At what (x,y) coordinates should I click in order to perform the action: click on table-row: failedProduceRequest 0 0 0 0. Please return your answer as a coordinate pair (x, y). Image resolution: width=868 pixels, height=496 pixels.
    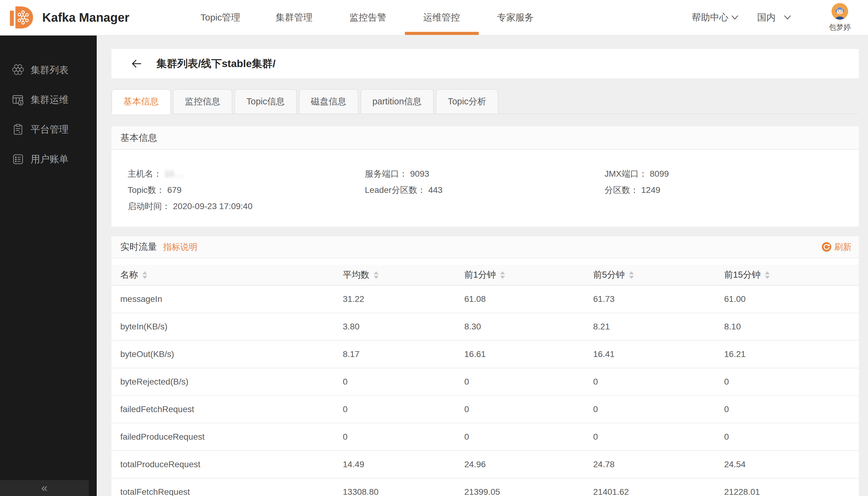
    Looking at the image, I should click on (485, 437).